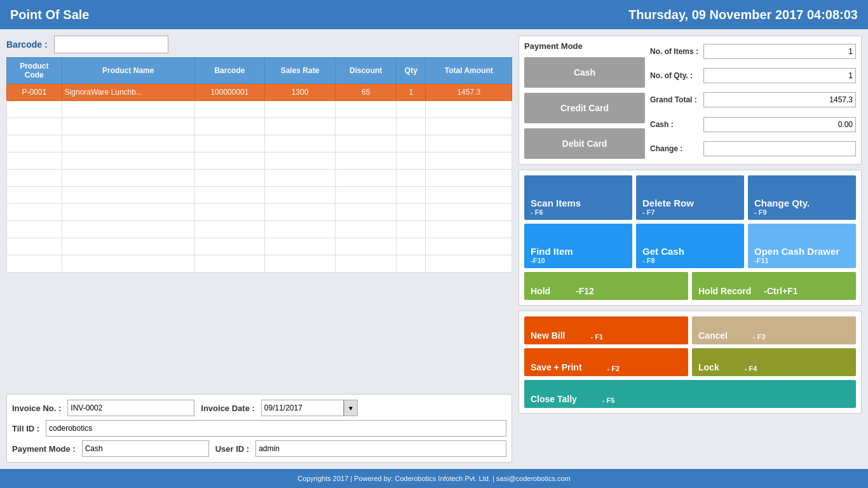 The image size is (868, 488). Describe the element at coordinates (555, 203) in the screenshot. I see `scan-items-label: Scan Items` at that location.